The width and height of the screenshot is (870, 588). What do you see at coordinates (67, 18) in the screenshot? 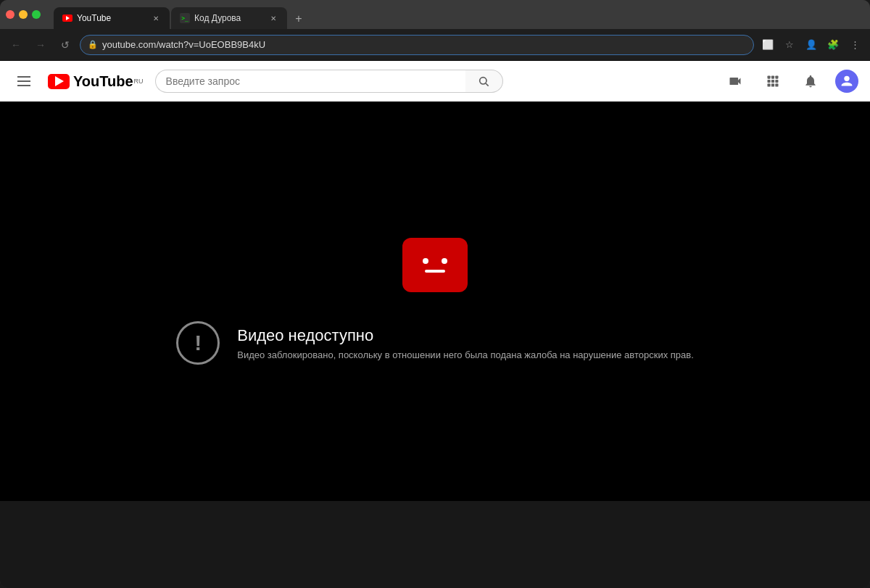
I see `tab-youtube-favicon` at bounding box center [67, 18].